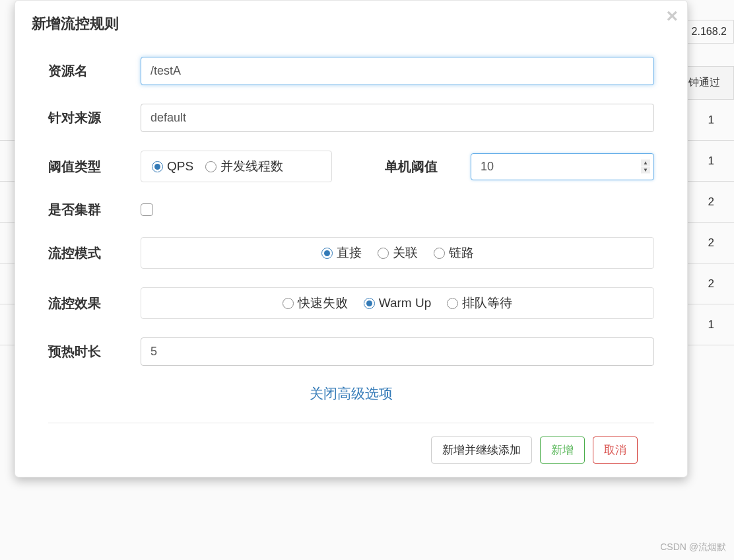  What do you see at coordinates (397, 303) in the screenshot?
I see `flow-effect-group: 快速失败 Warm Up 排队等待` at bounding box center [397, 303].